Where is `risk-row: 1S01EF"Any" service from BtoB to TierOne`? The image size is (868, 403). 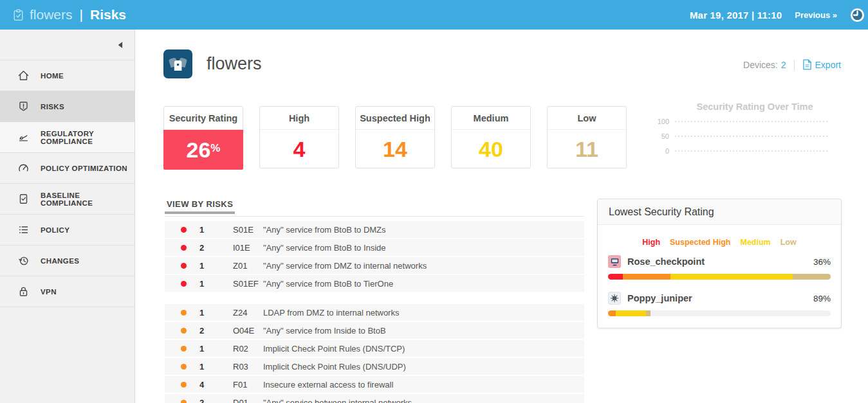
risk-row: 1S01EF"Any" service from BtoB to TierOne is located at coordinates (374, 283).